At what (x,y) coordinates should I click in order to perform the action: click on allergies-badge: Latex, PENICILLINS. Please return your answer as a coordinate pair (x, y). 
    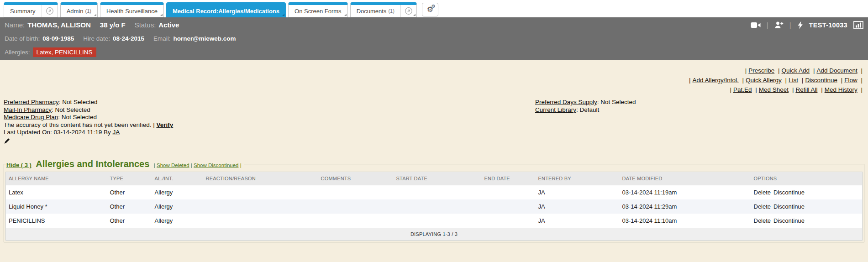
    Looking at the image, I should click on (65, 52).